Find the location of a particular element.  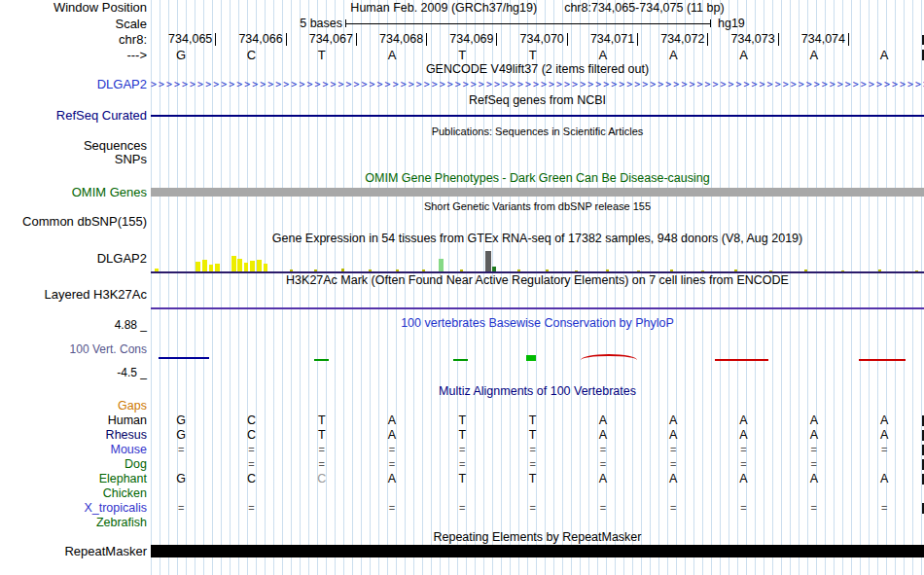

sequences-track-label: Sequences is located at coordinates (76, 146).